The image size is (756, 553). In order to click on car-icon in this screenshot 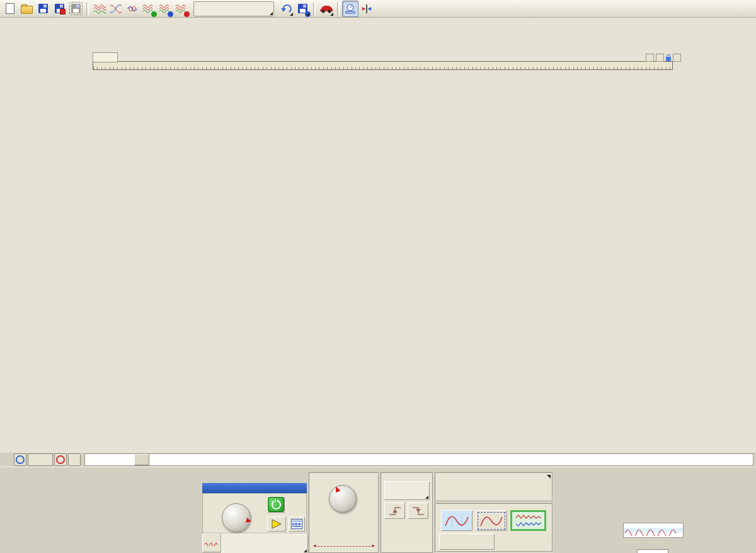, I will do `click(326, 9)`.